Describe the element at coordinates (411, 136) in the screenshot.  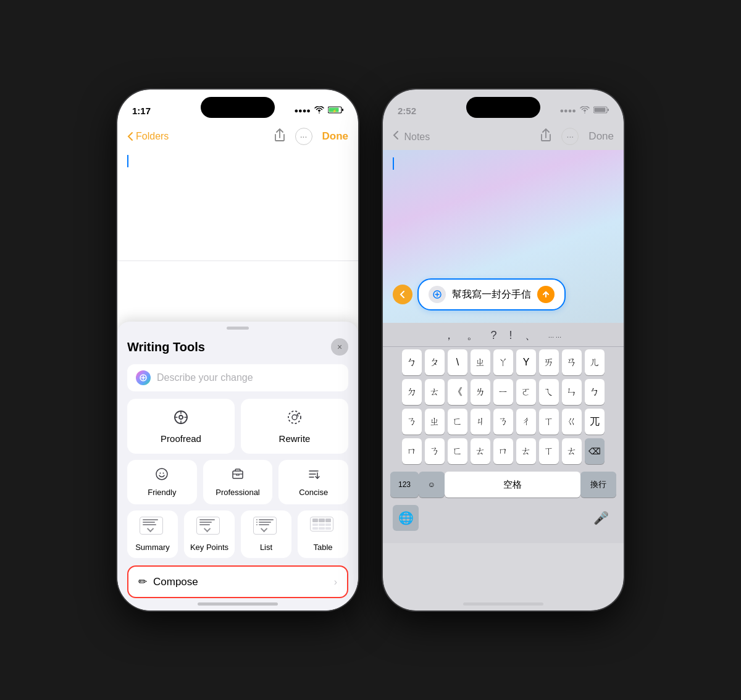
I see `back-button-2: Notes` at that location.